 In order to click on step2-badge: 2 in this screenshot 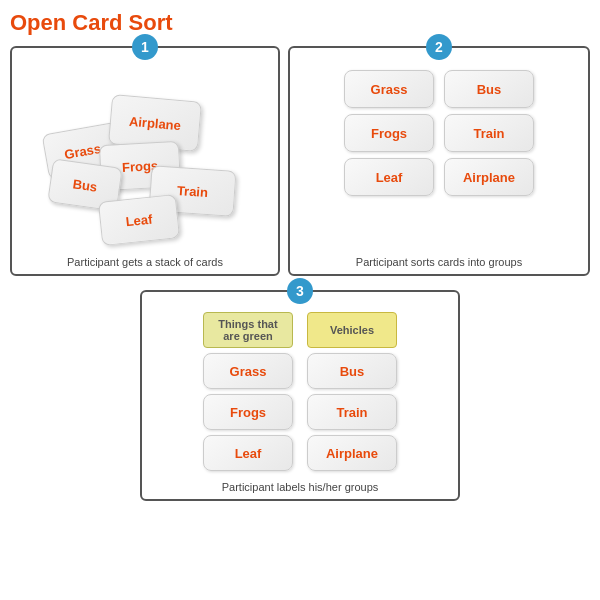, I will do `click(439, 47)`.